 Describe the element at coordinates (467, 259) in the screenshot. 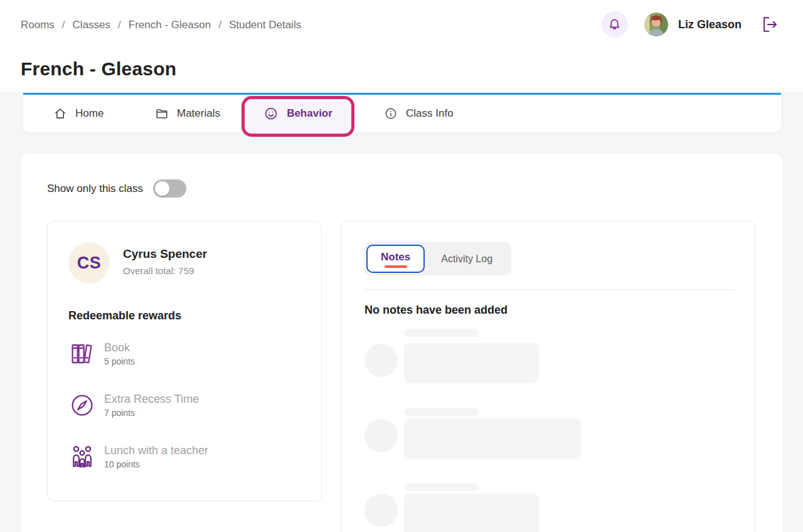

I see `tab-activity-log-label: Activity Log` at that location.